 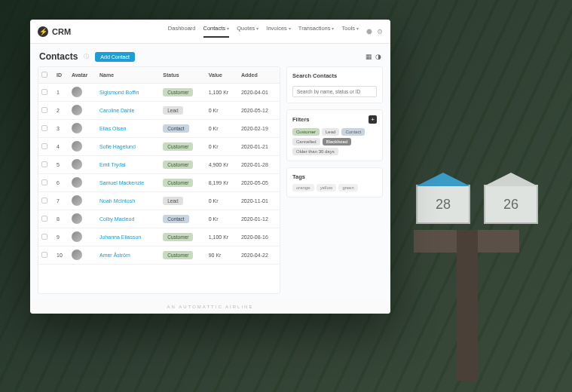 What do you see at coordinates (353, 132) in the screenshot?
I see `filter-contact: Contact` at bounding box center [353, 132].